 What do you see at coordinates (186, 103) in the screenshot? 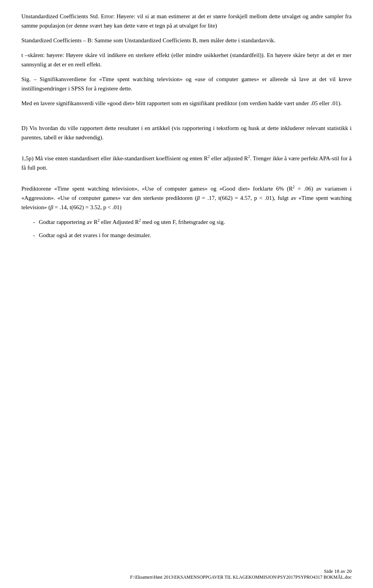
I see `paragraph-med-en-lavere: Med en lavere signifikansverdi ville «go…` at bounding box center [186, 103].